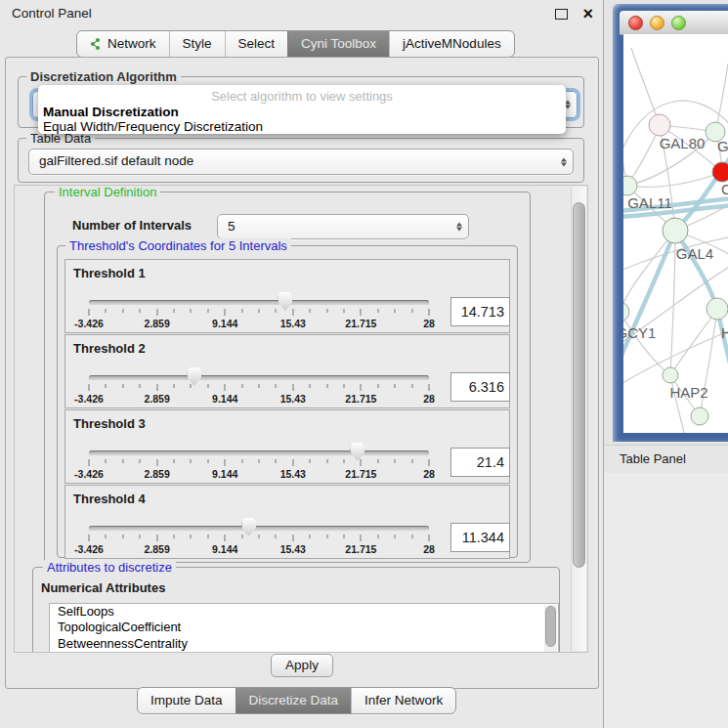  I want to click on control-panel-tab: Network, so click(123, 44).